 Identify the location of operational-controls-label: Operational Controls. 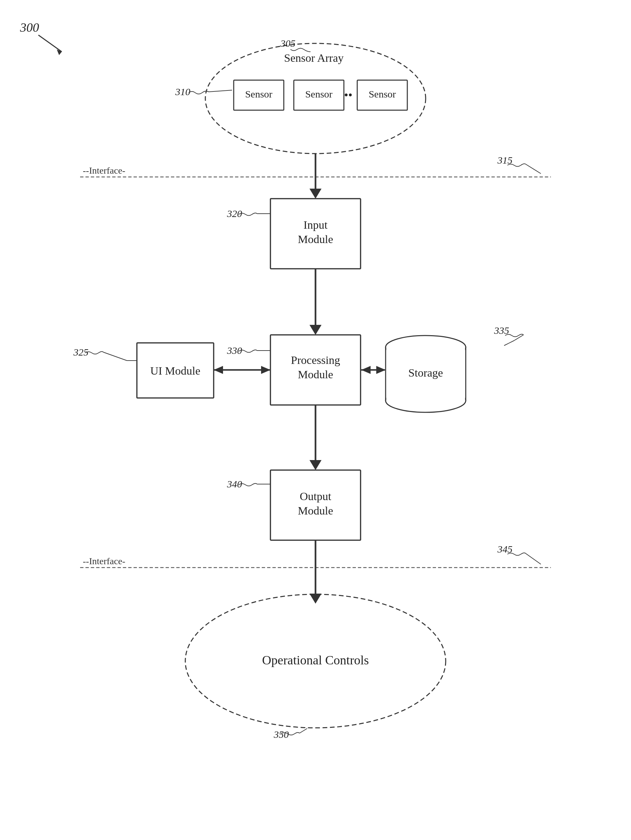
(316, 660).